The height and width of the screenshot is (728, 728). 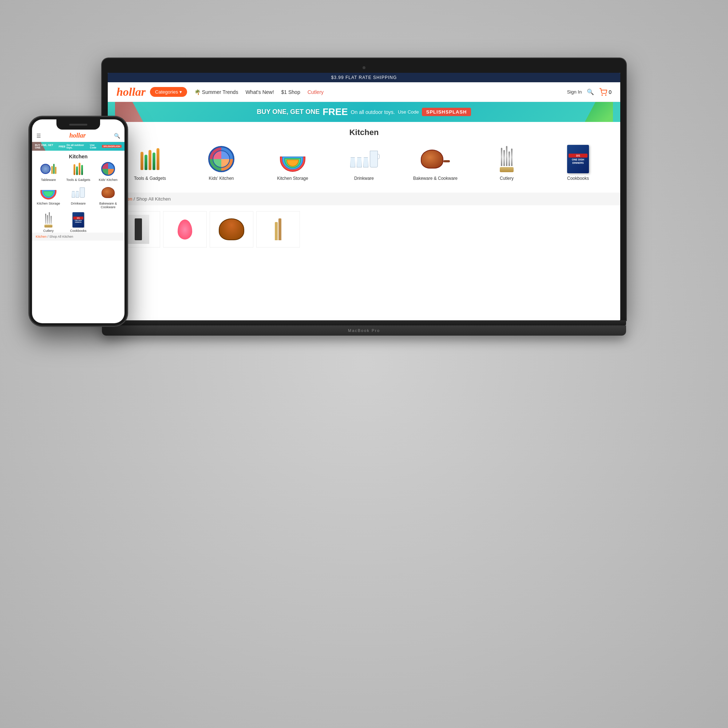 What do you see at coordinates (78, 197) in the screenshot?
I see `phone-categories-grid: Tableware Tools & Gadgets` at bounding box center [78, 197].